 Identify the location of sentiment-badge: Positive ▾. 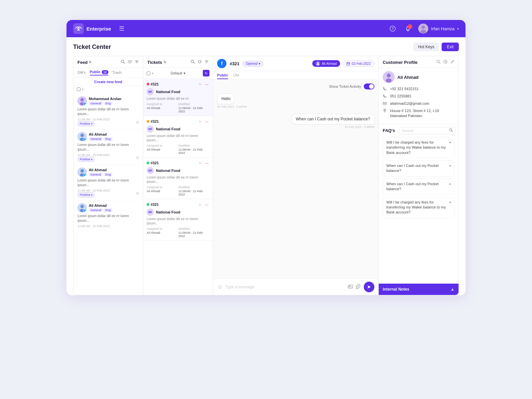
(86, 124).